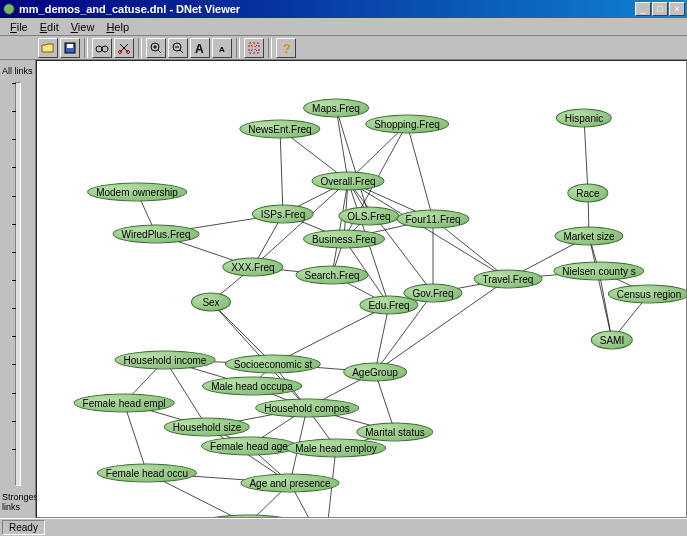 This screenshot has height=536, width=687. What do you see at coordinates (48, 48) in the screenshot?
I see `open-icon` at bounding box center [48, 48].